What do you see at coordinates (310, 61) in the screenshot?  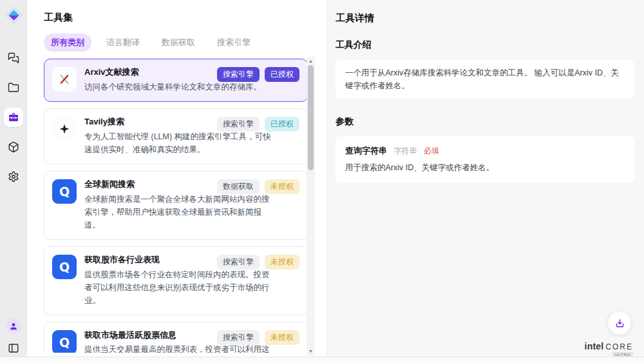 I see `scroll-up-icon: ▲` at bounding box center [310, 61].